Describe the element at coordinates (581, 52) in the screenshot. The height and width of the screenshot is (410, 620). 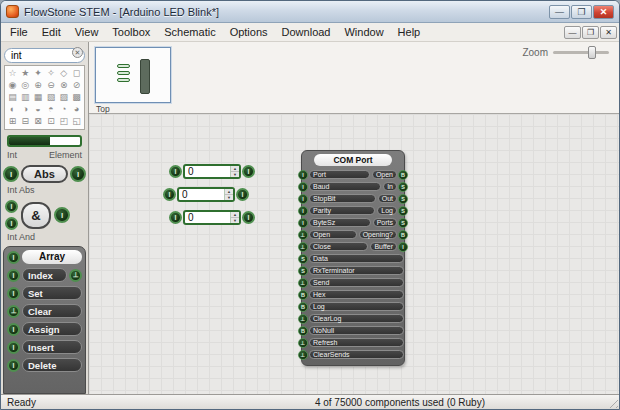
I see `zoom-slider` at that location.